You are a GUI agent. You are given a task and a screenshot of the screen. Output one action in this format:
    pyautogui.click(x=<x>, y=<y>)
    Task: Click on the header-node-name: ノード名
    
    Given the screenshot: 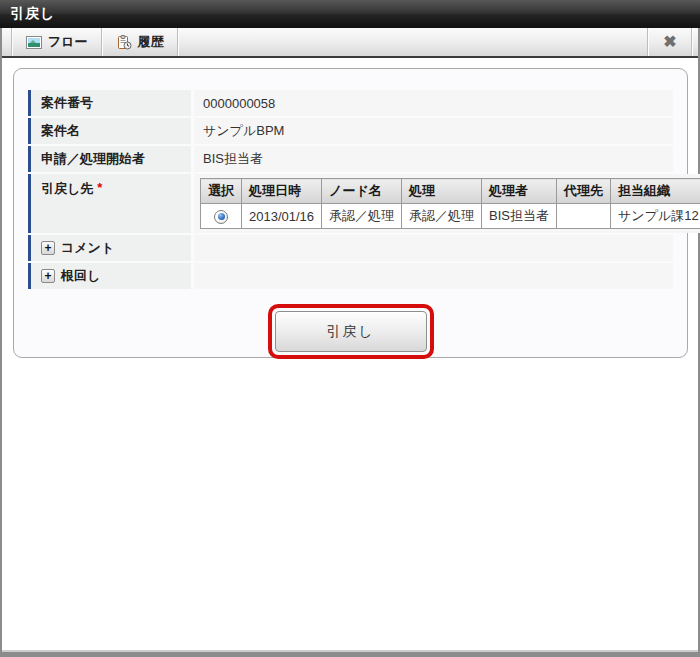 What is the action you would take?
    pyautogui.click(x=362, y=192)
    